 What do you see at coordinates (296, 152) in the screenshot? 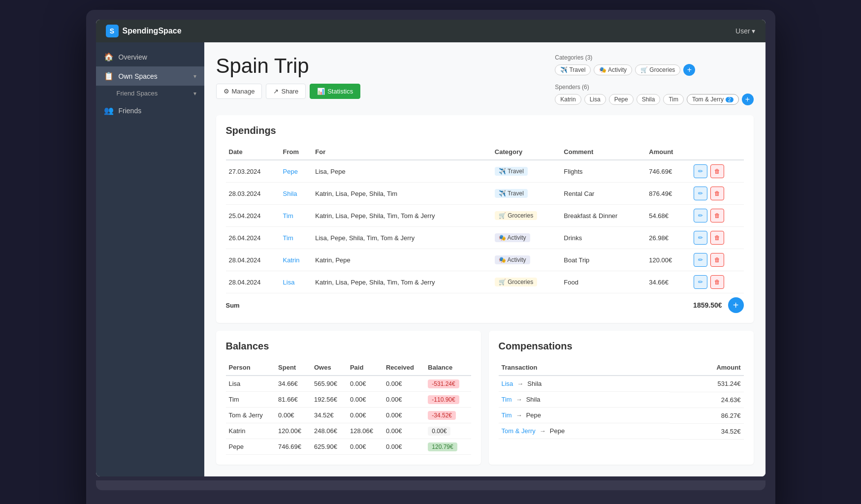
I see `col-from: From` at bounding box center [296, 152].